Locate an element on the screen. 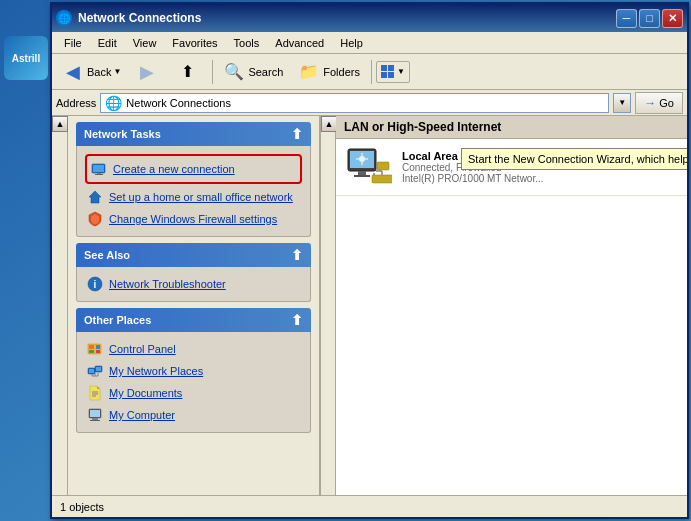  address-input: 🌐 Network Connections is located at coordinates (354, 103).